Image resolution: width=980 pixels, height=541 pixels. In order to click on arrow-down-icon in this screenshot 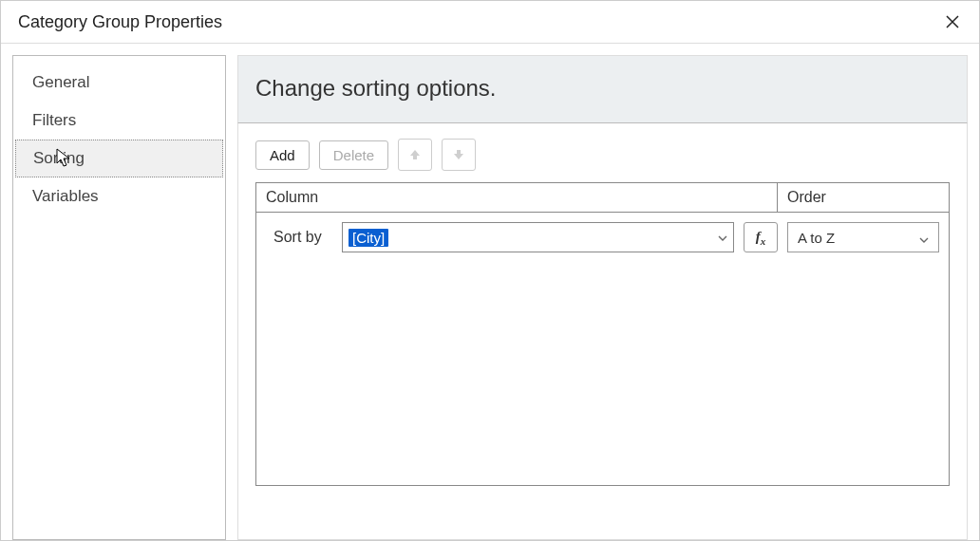, I will do `click(459, 155)`.